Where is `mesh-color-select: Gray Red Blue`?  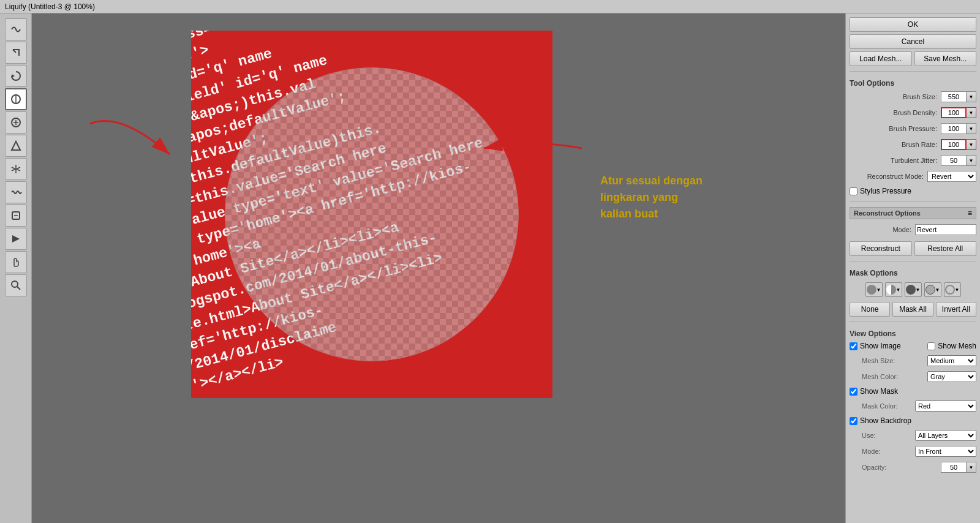
mesh-color-select: Gray Red Blue is located at coordinates (952, 377).